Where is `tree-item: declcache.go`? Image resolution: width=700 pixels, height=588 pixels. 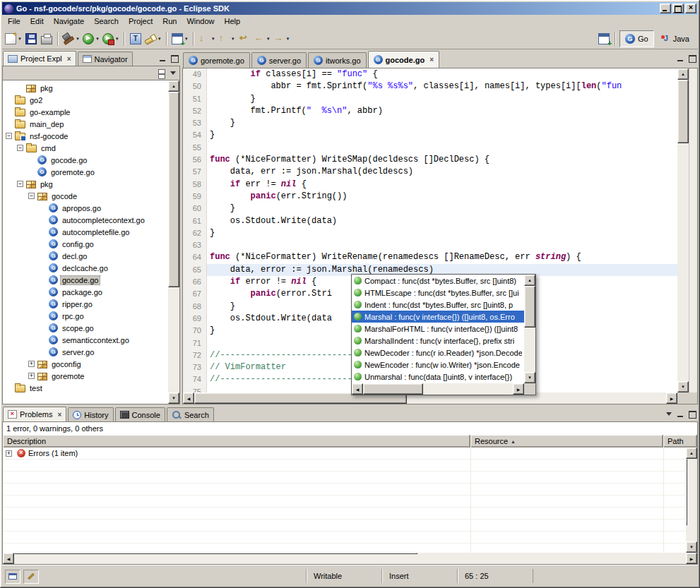
tree-item: declcache.go is located at coordinates (85, 268).